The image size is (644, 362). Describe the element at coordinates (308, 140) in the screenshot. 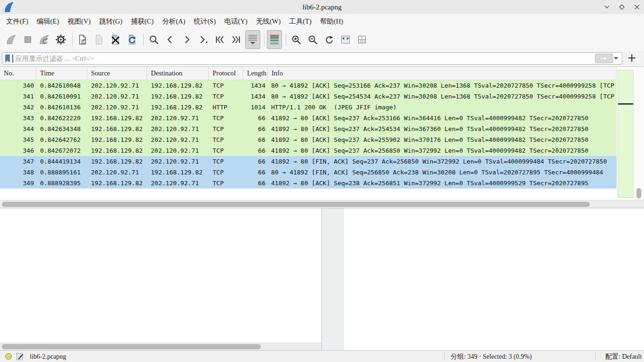

I see `packet-row: 345 0.842642762 192.168.129.82 202.120.9…` at that location.